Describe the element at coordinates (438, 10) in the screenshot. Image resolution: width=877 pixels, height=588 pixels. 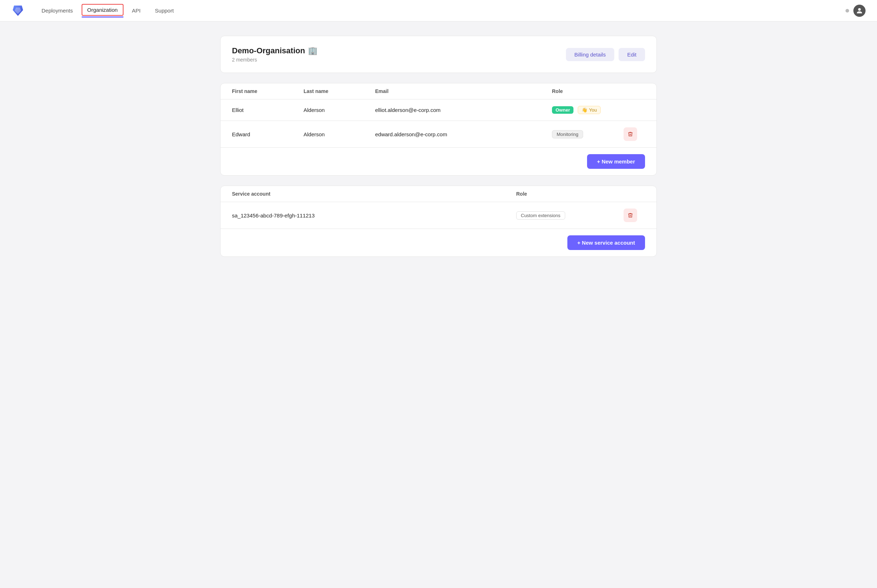
I see `navbar: Deployments Organization API Support` at that location.